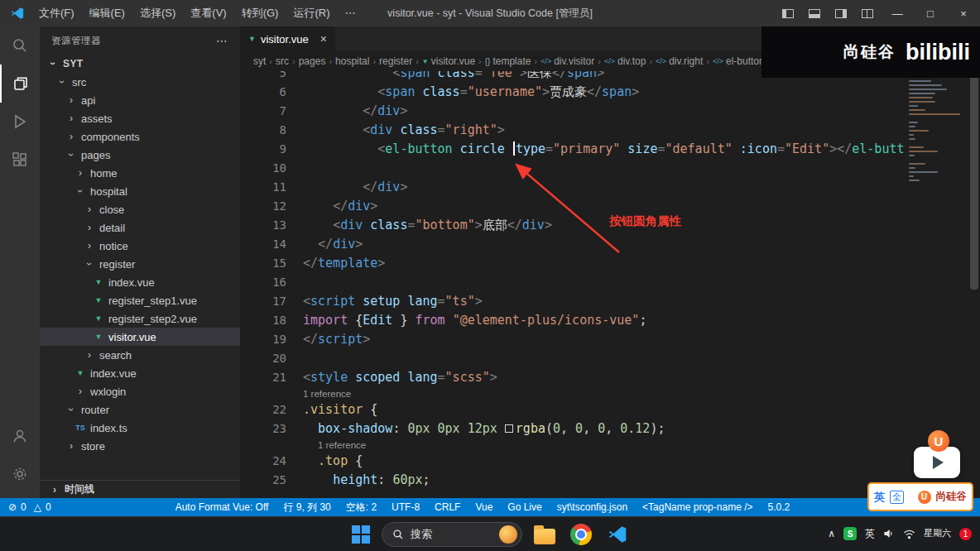 The image size is (980, 551). Describe the element at coordinates (509, 429) in the screenshot. I see `color-swatch-icon` at that location.